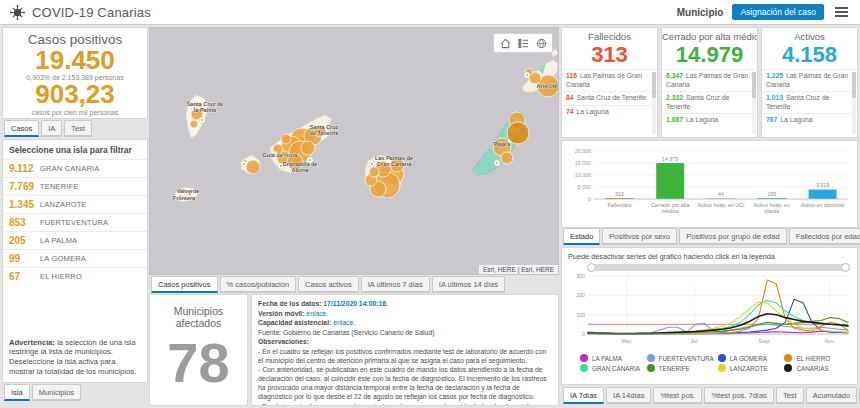 This screenshot has width=860, height=408. I want to click on stat-row-count: 74, so click(570, 112).